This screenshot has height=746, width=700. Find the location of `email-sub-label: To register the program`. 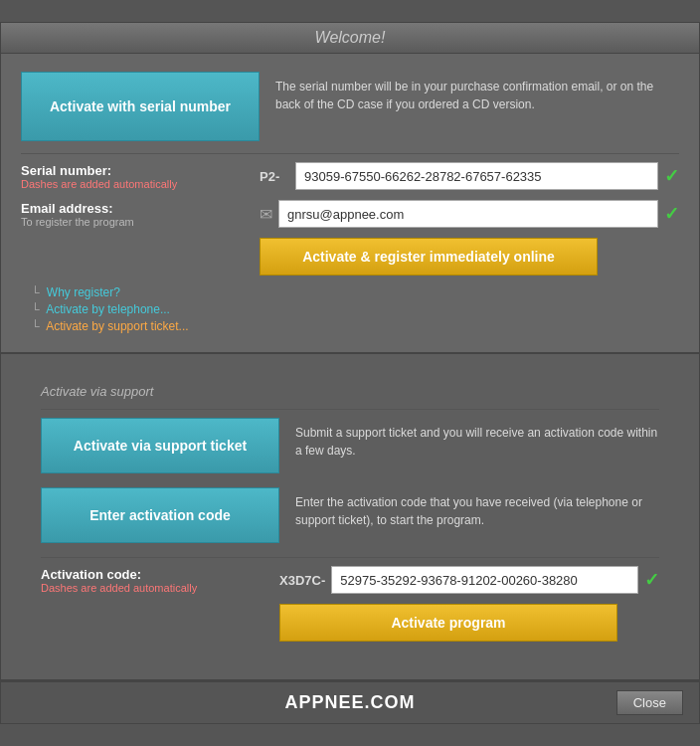

email-sub-label: To register the program is located at coordinates (140, 222).